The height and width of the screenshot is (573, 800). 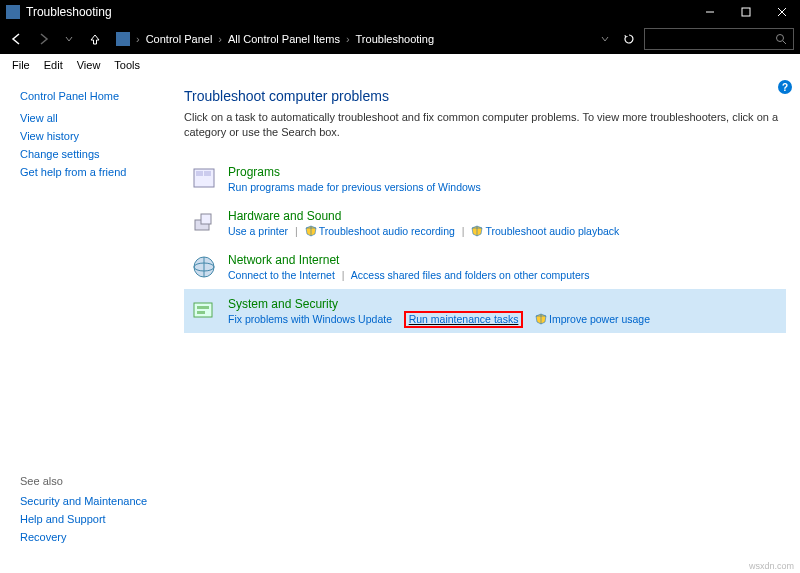 What do you see at coordinates (310, 319) in the screenshot?
I see `sys-link-update: Fix problems with Windows Update` at bounding box center [310, 319].